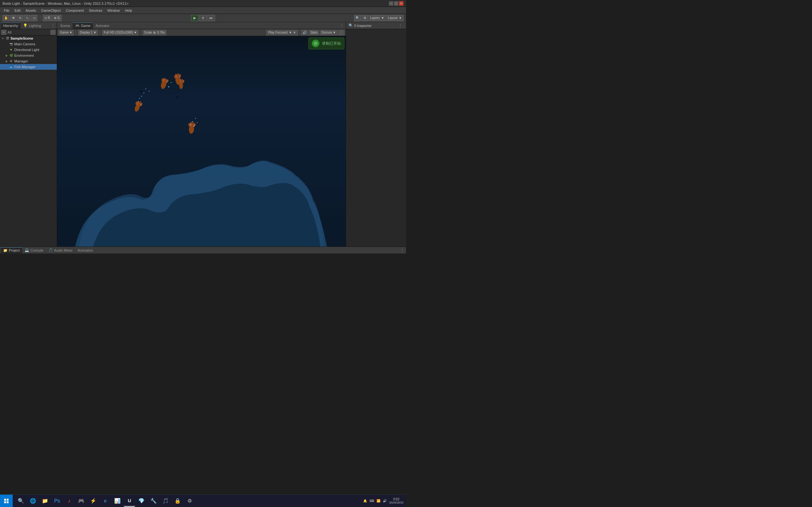  Describe the element at coordinates (4, 32) in the screenshot. I see `add-gameobject-button: +` at that location.